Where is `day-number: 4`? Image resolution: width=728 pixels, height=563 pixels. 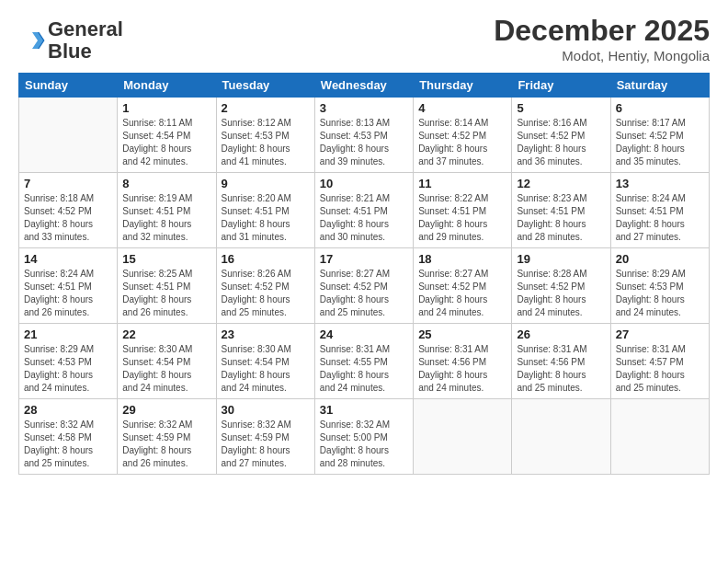 day-number: 4 is located at coordinates (462, 109).